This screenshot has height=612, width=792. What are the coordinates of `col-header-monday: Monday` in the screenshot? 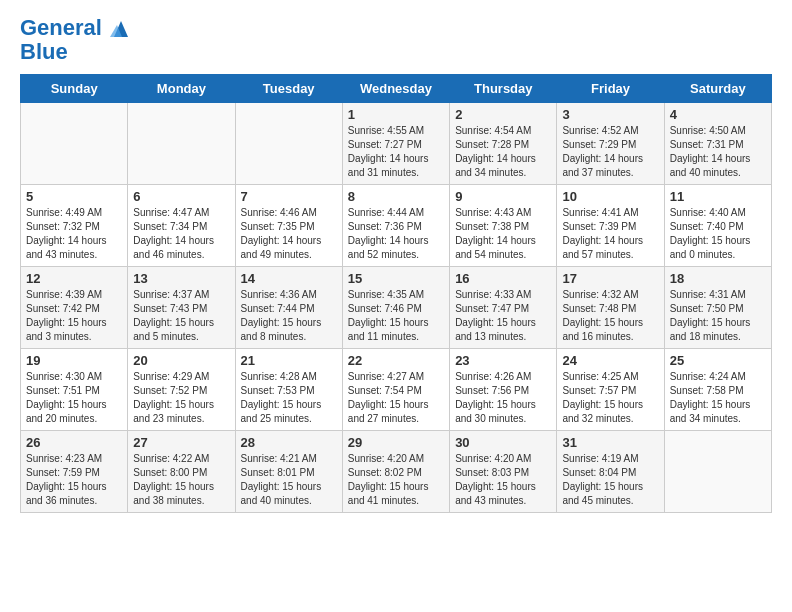 It's located at (182, 89).